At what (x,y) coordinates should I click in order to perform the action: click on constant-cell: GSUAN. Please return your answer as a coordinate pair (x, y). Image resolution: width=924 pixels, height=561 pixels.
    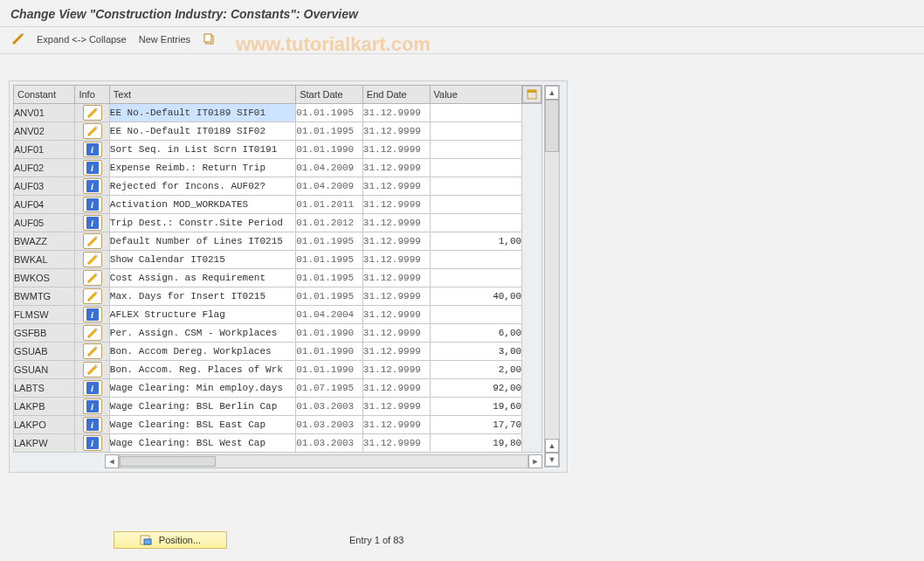
    Looking at the image, I should click on (45, 371).